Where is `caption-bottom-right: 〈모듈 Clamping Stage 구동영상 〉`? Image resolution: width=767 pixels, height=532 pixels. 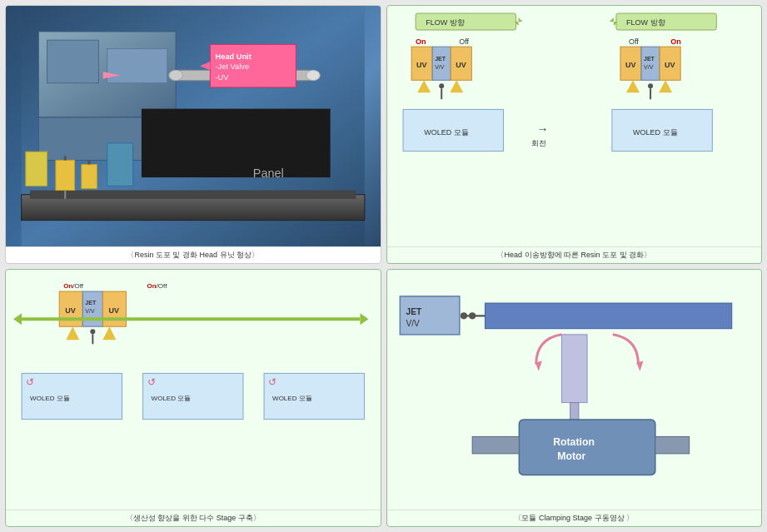 caption-bottom-right: 〈모듈 Clamping Stage 구동영상 〉 is located at coordinates (575, 518).